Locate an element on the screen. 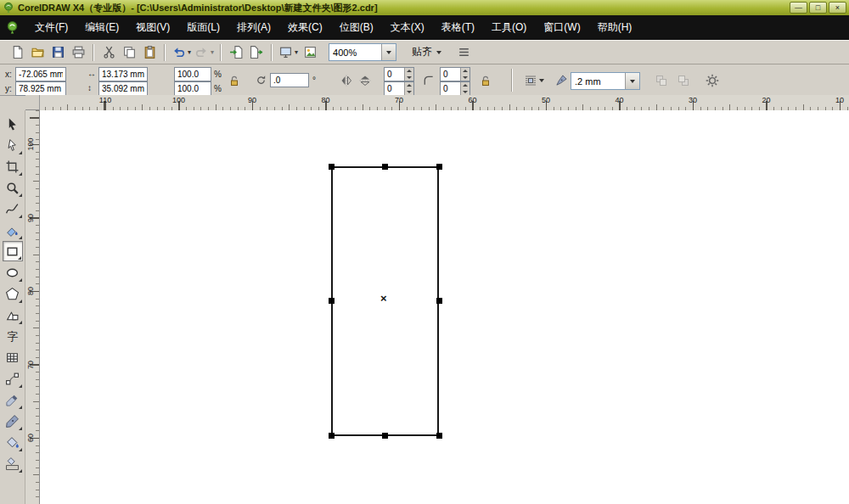 The width and height of the screenshot is (849, 504). blend-tool is located at coordinates (13, 378).